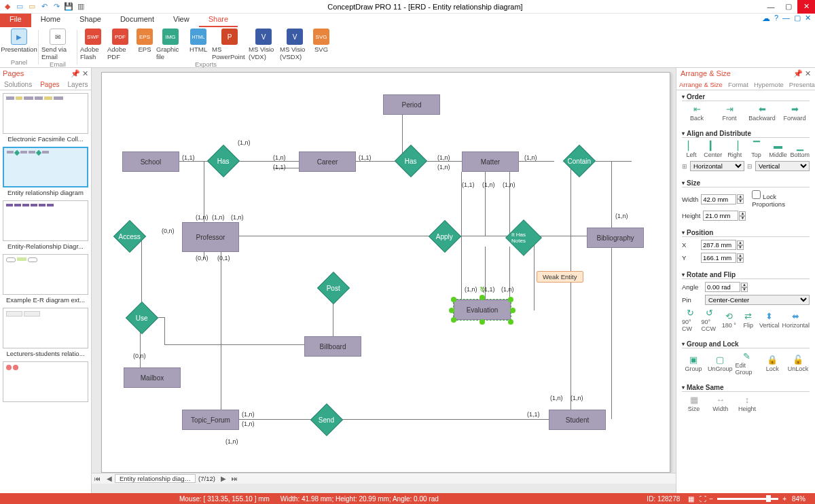 The width and height of the screenshot is (815, 504). I want to click on btn-graphic-file: IMGGraphic file, so click(170, 45).